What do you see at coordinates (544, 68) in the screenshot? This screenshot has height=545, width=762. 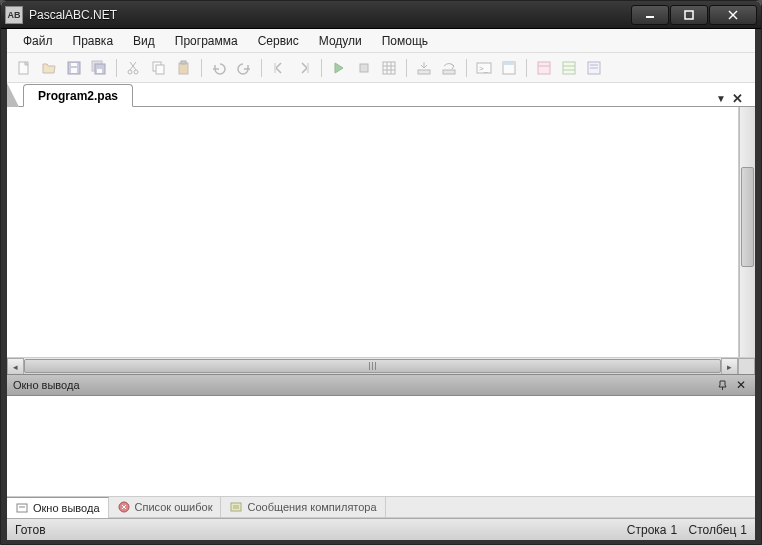 I see `class-view-icon` at bounding box center [544, 68].